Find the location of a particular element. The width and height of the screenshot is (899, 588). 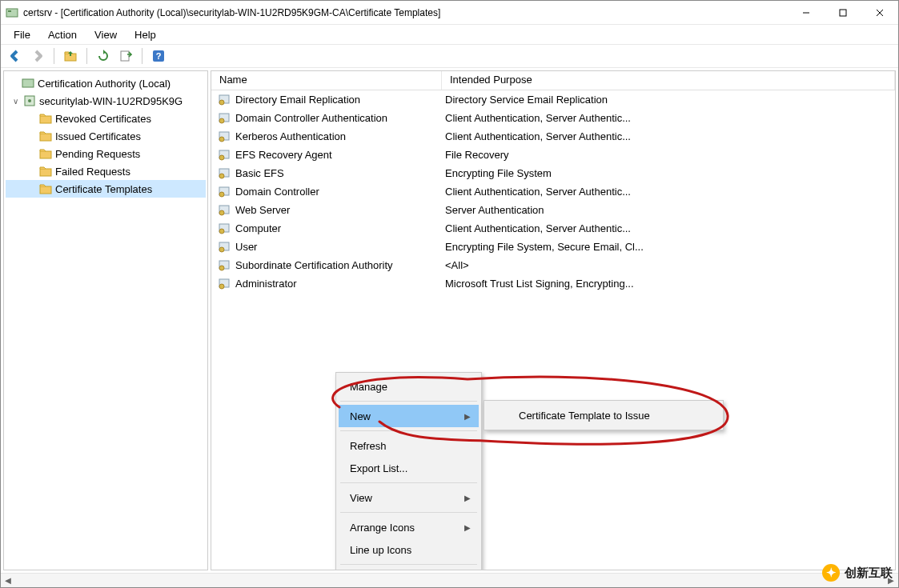

maximize-button is located at coordinates (843, 13).